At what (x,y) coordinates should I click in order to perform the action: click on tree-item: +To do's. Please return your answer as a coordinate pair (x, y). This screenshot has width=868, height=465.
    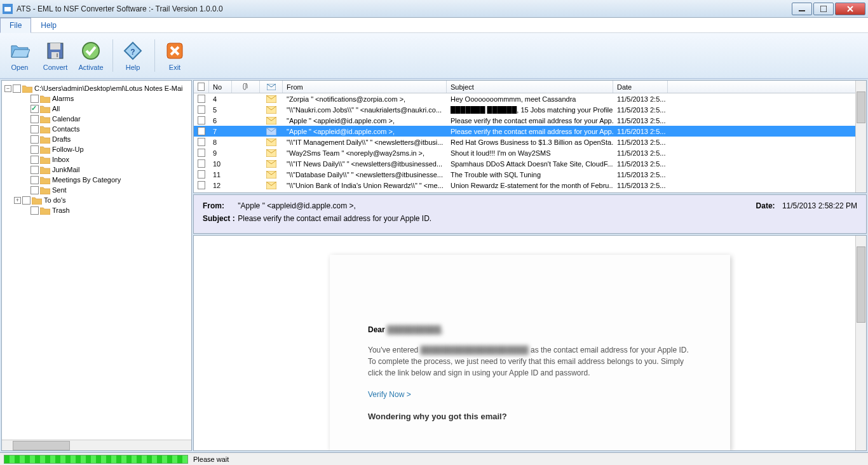
    Looking at the image, I should click on (97, 200).